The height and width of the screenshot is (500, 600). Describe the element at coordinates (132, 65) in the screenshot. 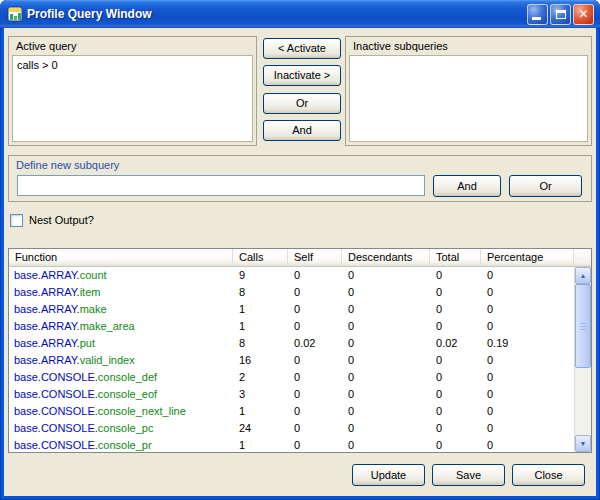

I see `list-item: calls > 0` at that location.